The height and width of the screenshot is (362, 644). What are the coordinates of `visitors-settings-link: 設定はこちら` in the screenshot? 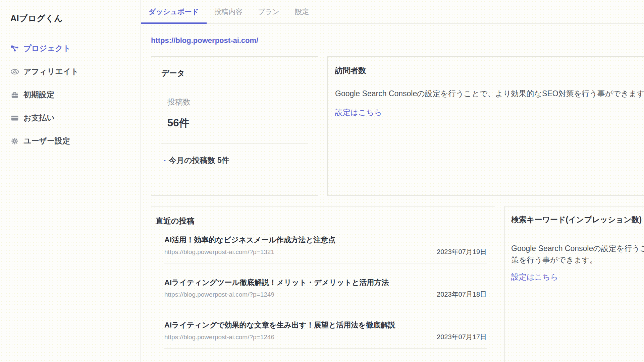 It's located at (359, 113).